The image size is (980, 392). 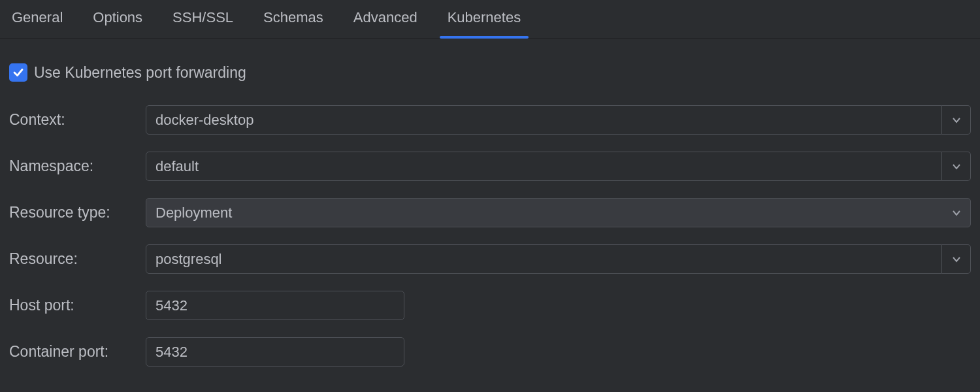 I want to click on resource-combo: postgresql, so click(x=558, y=259).